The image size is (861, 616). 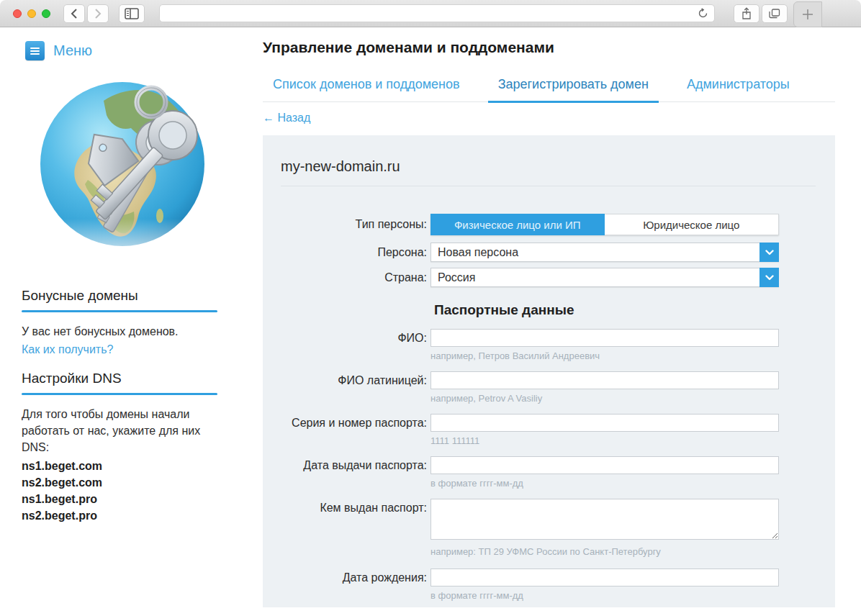 What do you see at coordinates (549, 388) in the screenshot?
I see `fio-latin-row: ФИО латиницей: например, Petrov A Vasili…` at bounding box center [549, 388].